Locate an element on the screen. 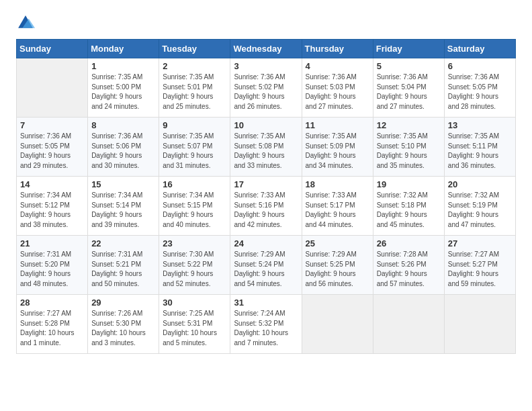 The height and width of the screenshot is (411, 532). calendar-cell: 2Sunrise: 7:35 AM Sunset: 5:01 PM Daylig… is located at coordinates (195, 88).